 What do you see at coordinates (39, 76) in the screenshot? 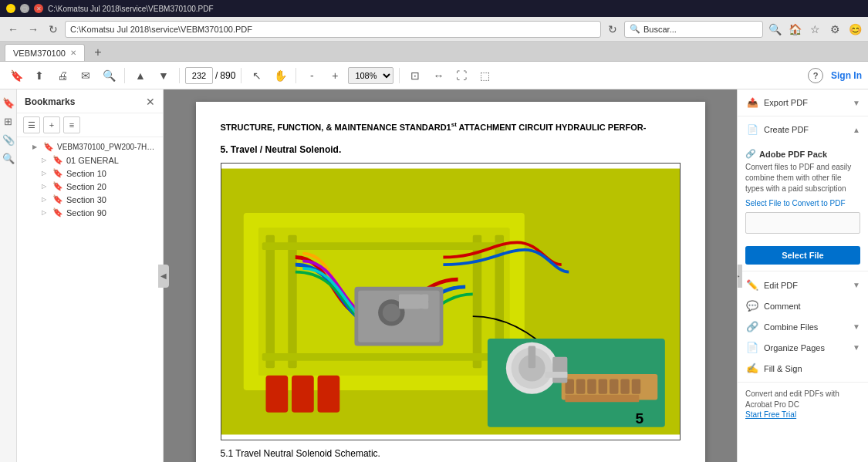
I see `tool-upload-btn: ⬆` at bounding box center [39, 76].